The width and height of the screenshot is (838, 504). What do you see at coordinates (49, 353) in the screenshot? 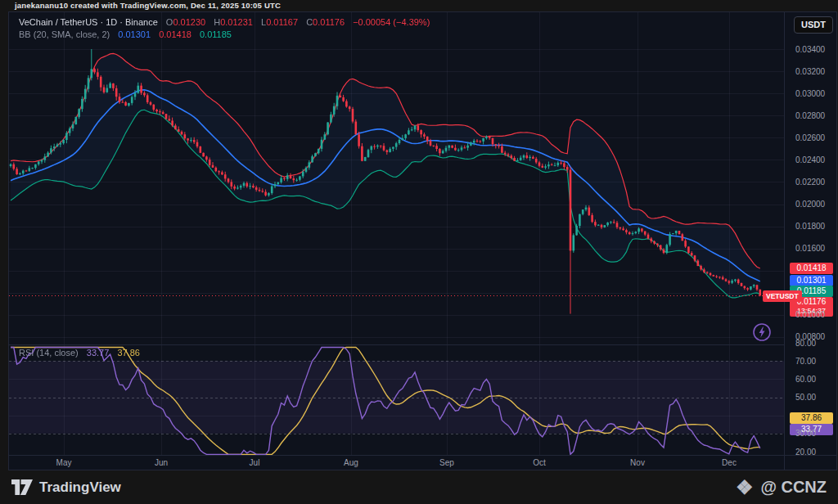
I see `rsi-title: RSI (14, close)` at bounding box center [49, 353].